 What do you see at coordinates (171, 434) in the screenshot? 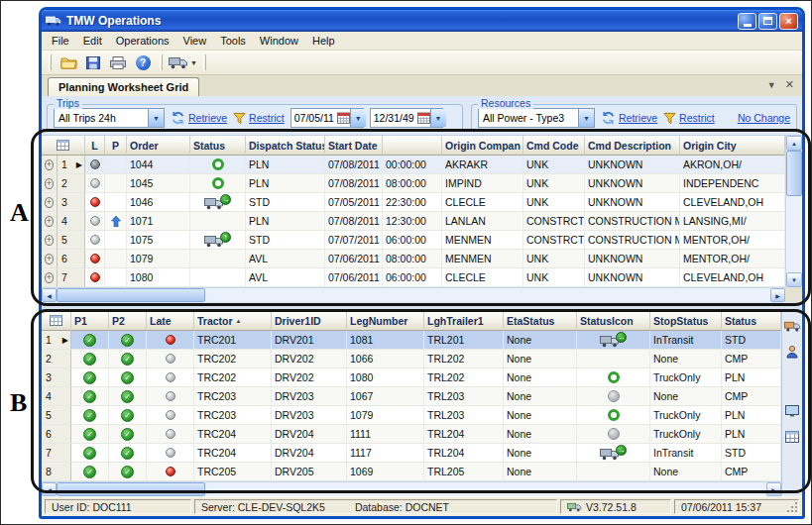
I see `late-cell` at bounding box center [171, 434].